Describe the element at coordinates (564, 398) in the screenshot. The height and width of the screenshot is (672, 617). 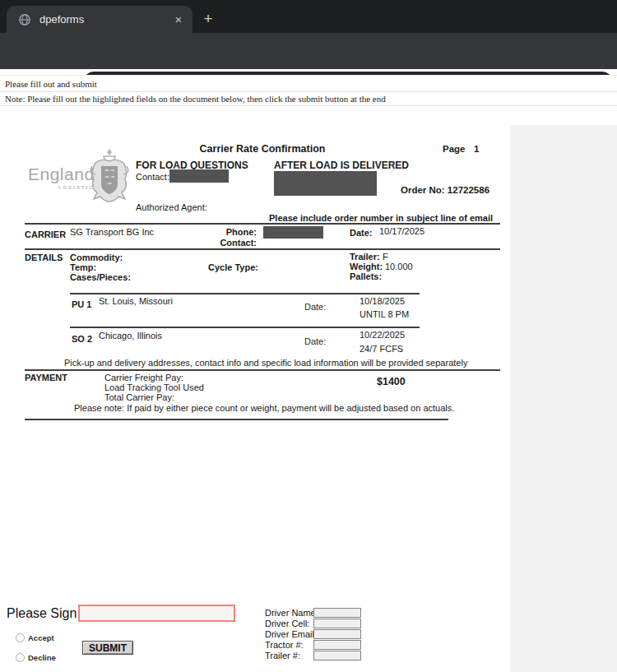
I see `viewer-side-gutter` at that location.